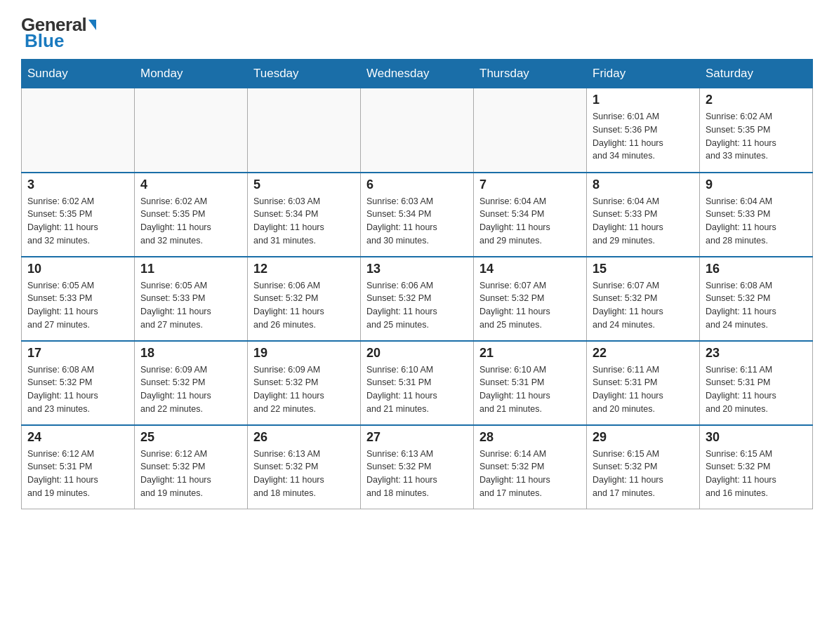  What do you see at coordinates (191, 438) in the screenshot?
I see `day-number: 25` at bounding box center [191, 438].